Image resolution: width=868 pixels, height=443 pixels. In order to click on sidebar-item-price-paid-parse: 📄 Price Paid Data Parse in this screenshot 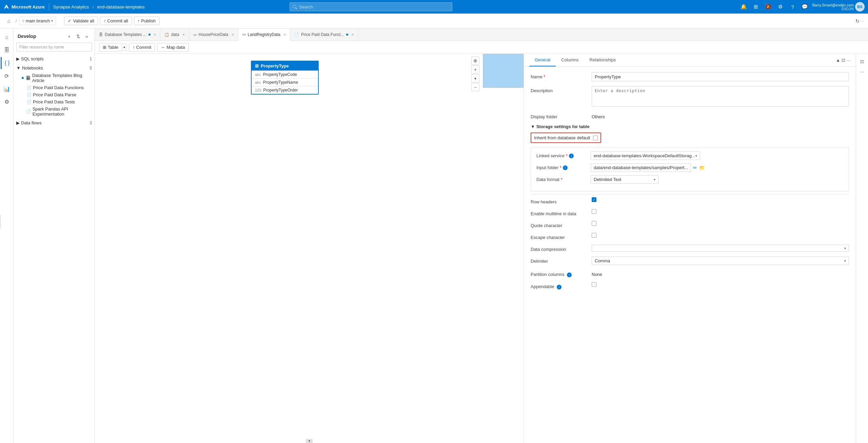, I will do `click(54, 95)`.